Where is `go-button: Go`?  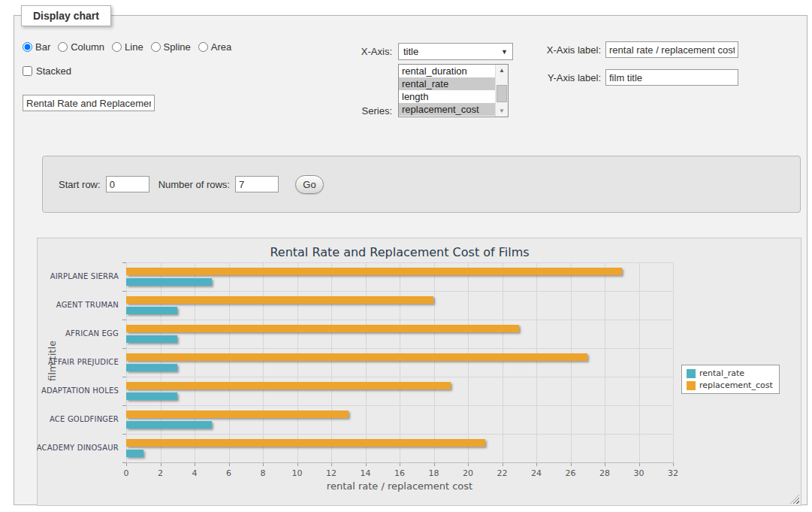 go-button: Go is located at coordinates (309, 185).